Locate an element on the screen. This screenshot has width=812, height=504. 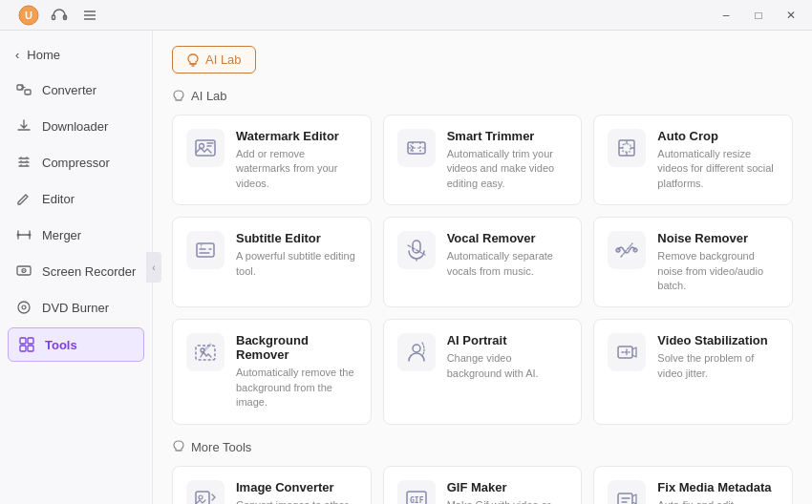
close-button: ✕ is located at coordinates (791, 15).